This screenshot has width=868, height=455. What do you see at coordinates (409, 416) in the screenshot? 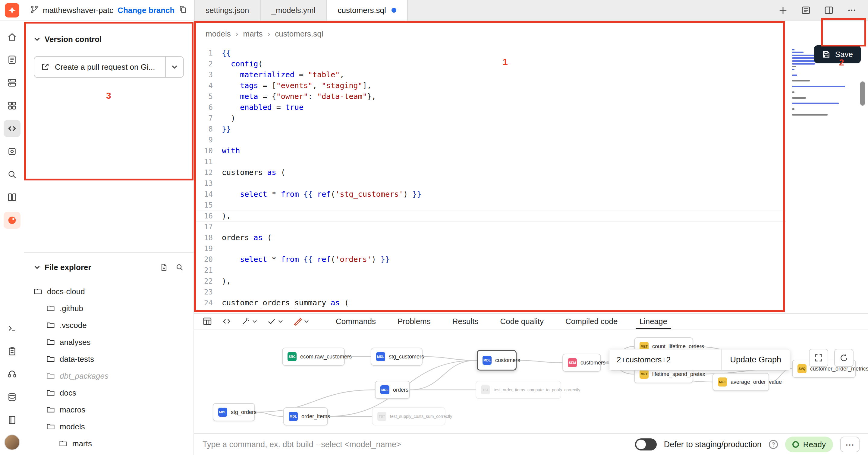
I see `lineage-node-test_supply_costs: TSTtest_supply_costs_sum_correctly` at bounding box center [409, 416].